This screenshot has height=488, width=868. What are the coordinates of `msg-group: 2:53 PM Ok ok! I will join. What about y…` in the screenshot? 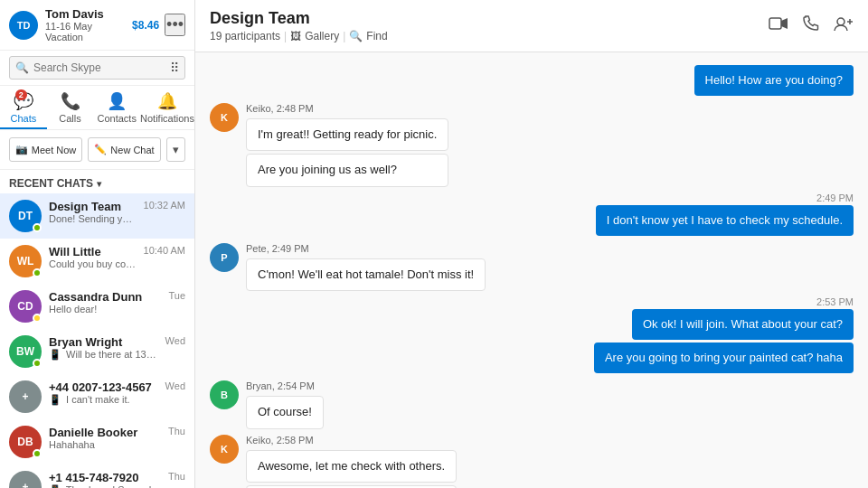 It's located at (532, 334).